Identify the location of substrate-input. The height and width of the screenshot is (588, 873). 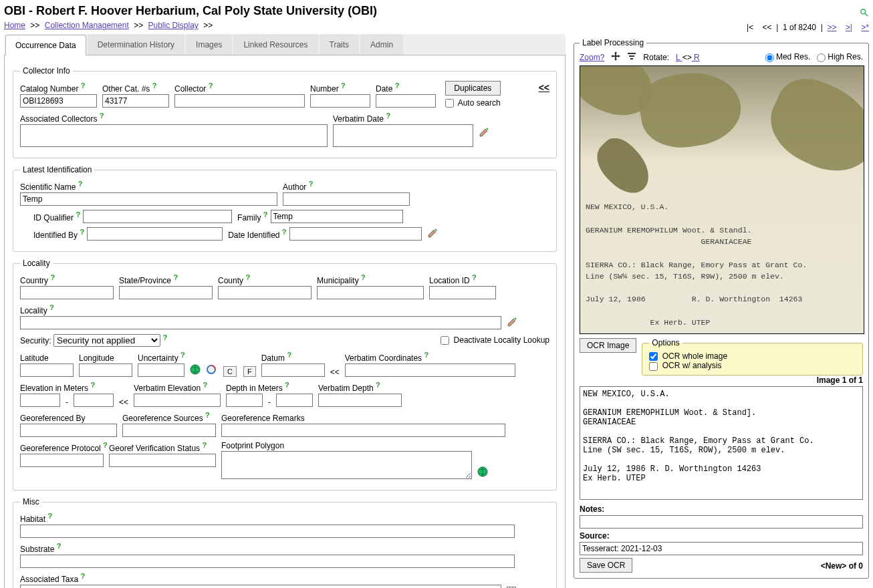
(267, 561).